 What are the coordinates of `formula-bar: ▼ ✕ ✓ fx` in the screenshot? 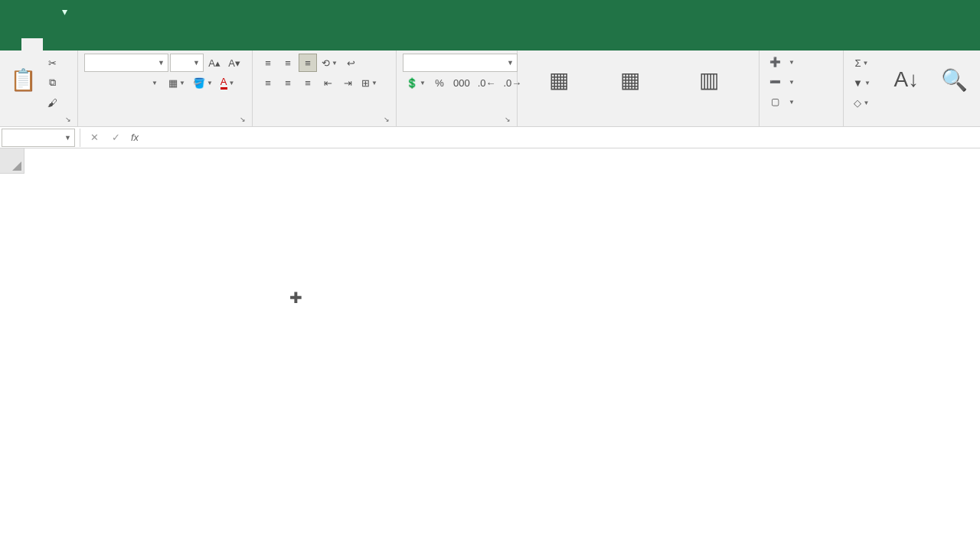 It's located at (490, 138).